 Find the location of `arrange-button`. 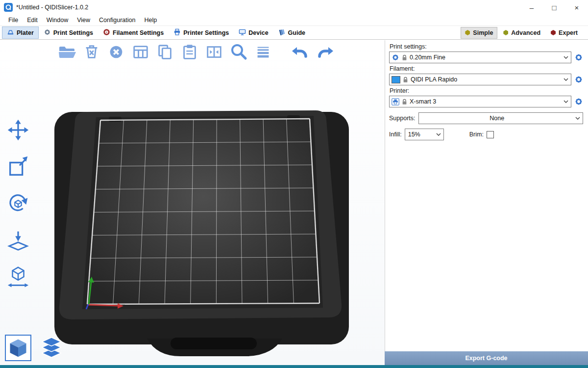

arrange-button is located at coordinates (141, 52).